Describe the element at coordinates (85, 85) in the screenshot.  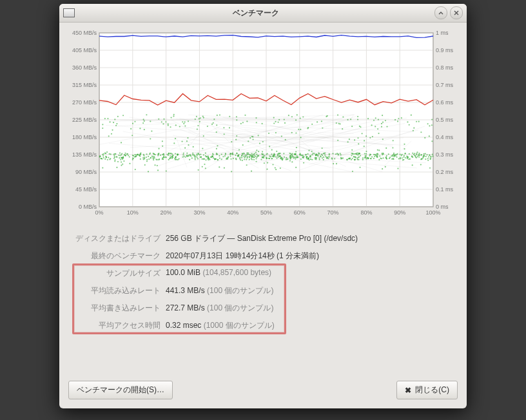
I see `svg-text: 315 MB/s` at that location.